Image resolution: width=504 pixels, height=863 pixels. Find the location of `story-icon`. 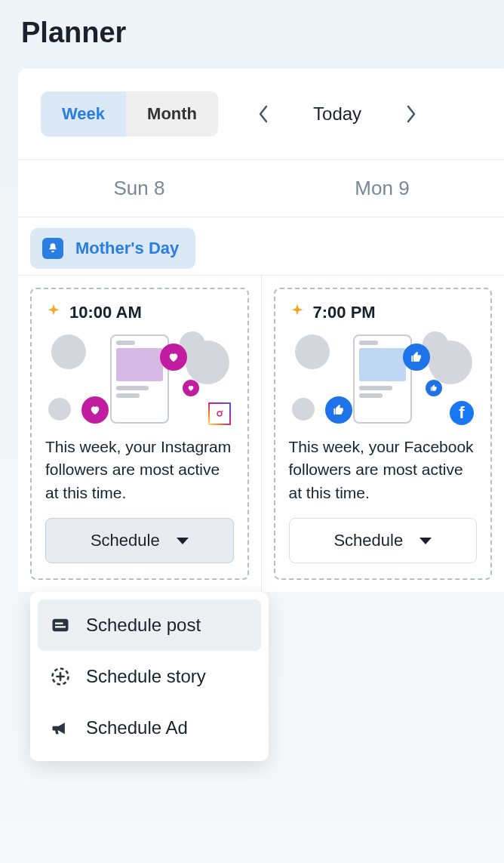

story-icon is located at coordinates (60, 677).